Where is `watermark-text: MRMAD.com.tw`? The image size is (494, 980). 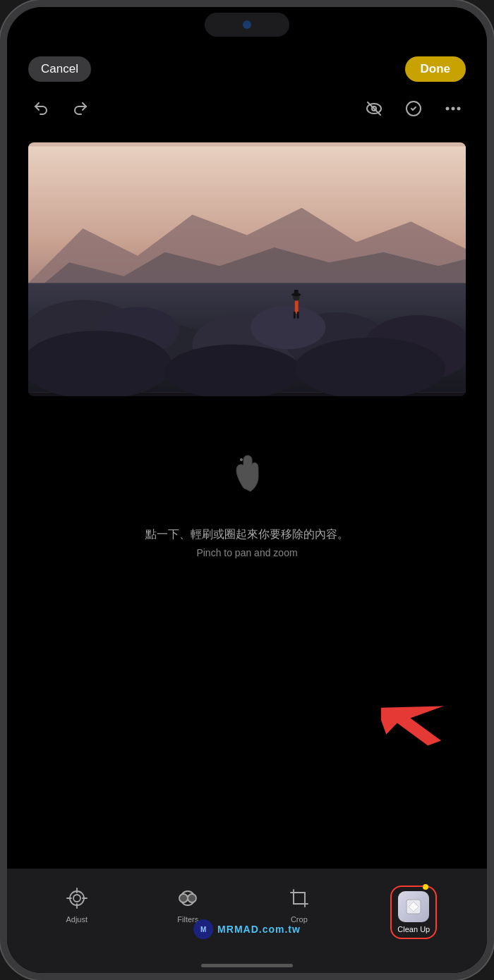
watermark-text: MRMAD.com.tw is located at coordinates (259, 929).